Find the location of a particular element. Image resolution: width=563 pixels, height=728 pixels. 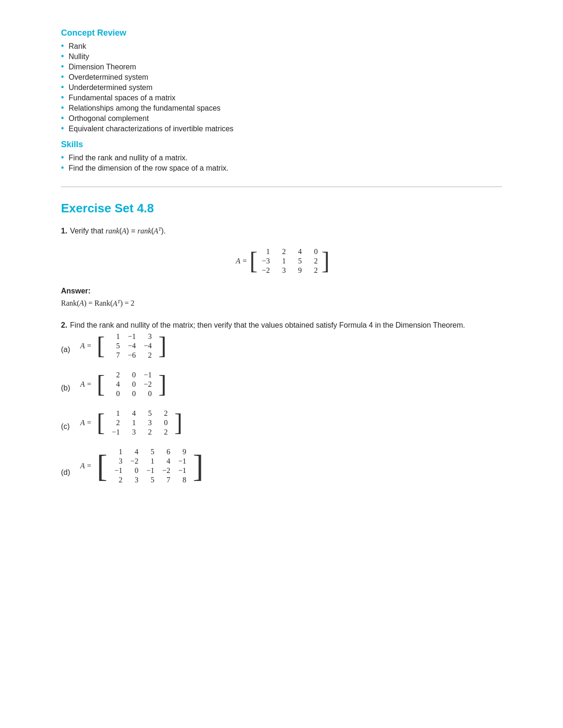

skills-list-item: •Find the dimension of the row space of … is located at coordinates (282, 168).